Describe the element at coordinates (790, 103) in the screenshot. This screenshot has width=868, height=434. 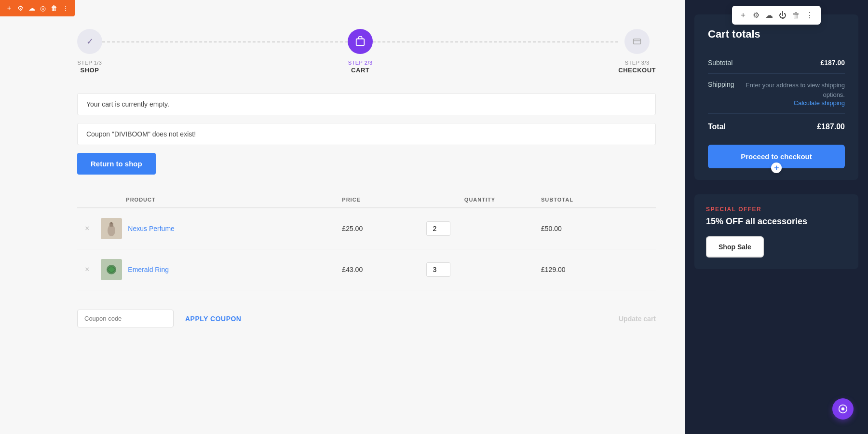
I see `calculate-shipping-link: Calculate shipping` at that location.